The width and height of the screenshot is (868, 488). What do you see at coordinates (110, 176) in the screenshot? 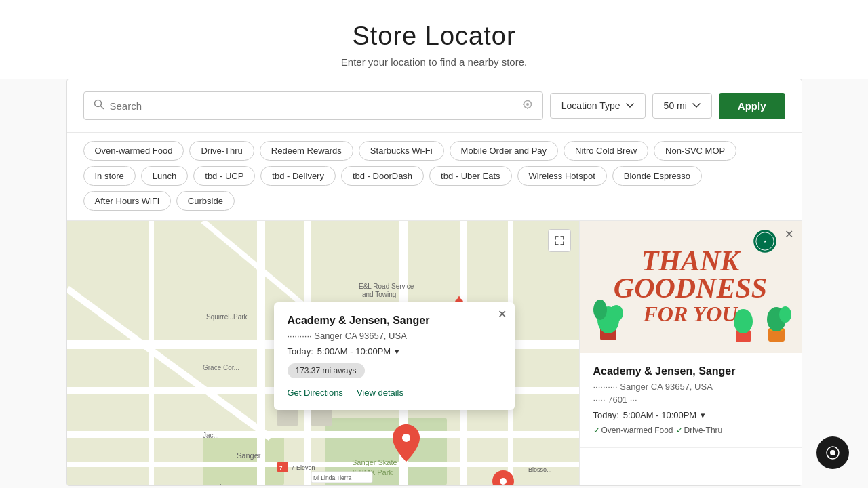
I see `filter-tag-7: In store` at bounding box center [110, 176].